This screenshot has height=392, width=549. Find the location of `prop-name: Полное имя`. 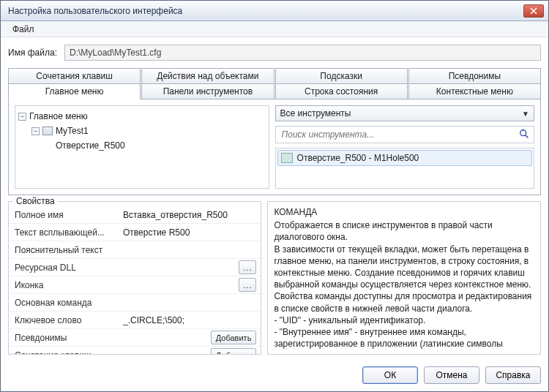

prop-name: Полное имя is located at coordinates (64, 215).